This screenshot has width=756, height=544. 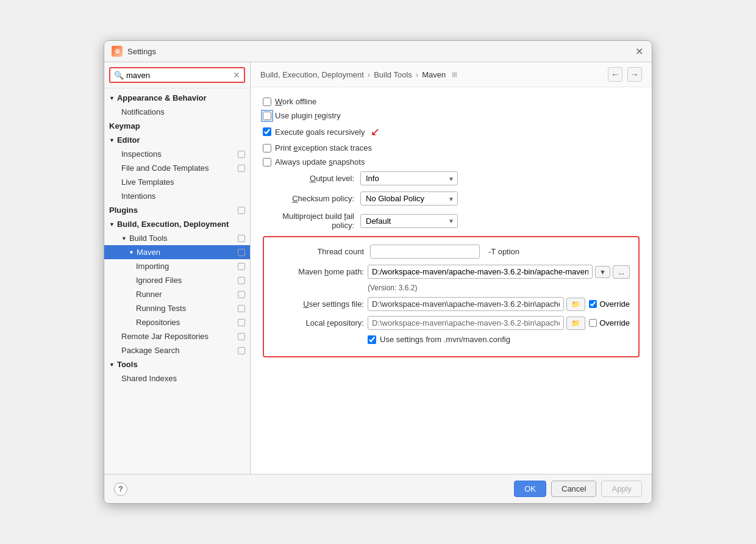 What do you see at coordinates (451, 74) in the screenshot?
I see `breadcrumb-bar: Build, Execution, Deployment › Build Too…` at bounding box center [451, 74].